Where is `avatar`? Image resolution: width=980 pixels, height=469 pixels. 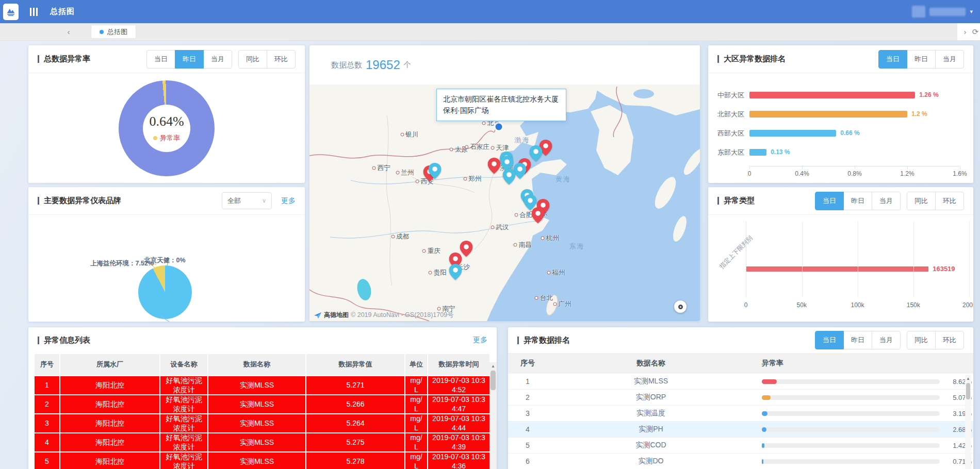
avatar is located at coordinates (919, 11).